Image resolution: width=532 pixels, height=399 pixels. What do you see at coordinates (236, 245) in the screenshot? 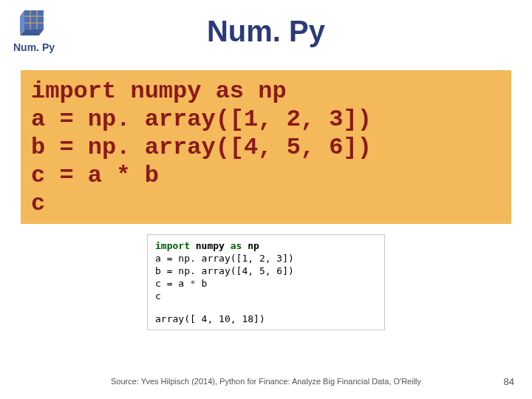
I see `keyword-as: as` at bounding box center [236, 245].